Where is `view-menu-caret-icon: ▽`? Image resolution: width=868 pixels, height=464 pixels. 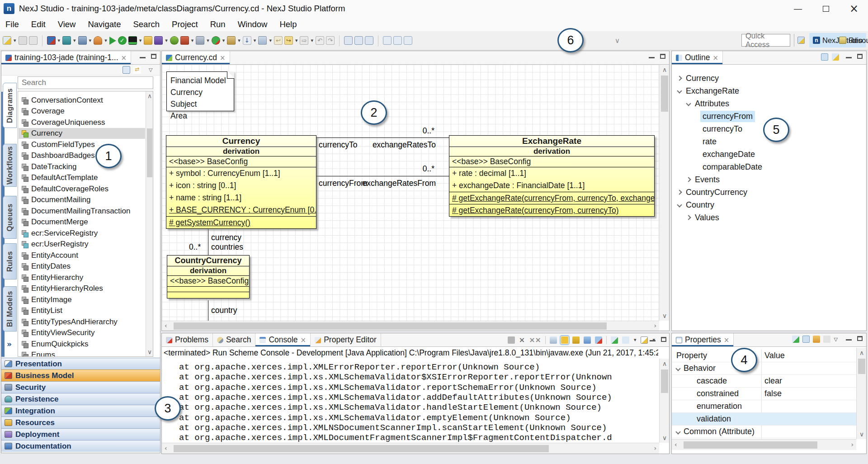
view-menu-caret-icon: ▽ is located at coordinates (151, 70).